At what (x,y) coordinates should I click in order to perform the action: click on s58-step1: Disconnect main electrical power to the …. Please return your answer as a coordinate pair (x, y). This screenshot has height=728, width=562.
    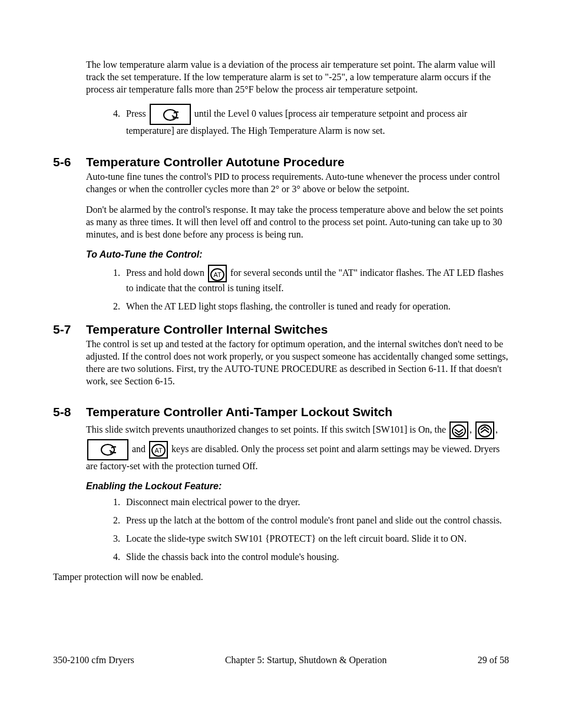
    Looking at the image, I should click on (316, 502).